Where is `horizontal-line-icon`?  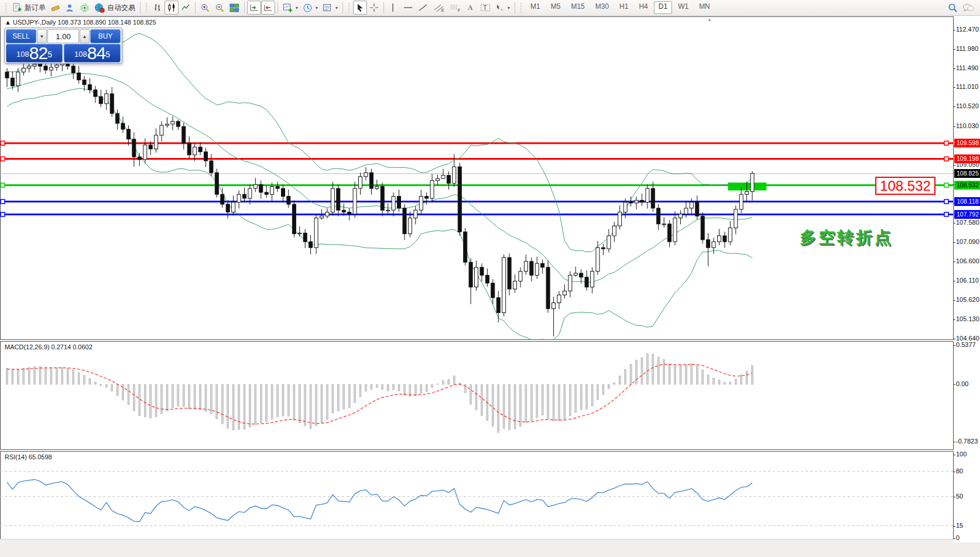
horizontal-line-icon is located at coordinates (408, 8).